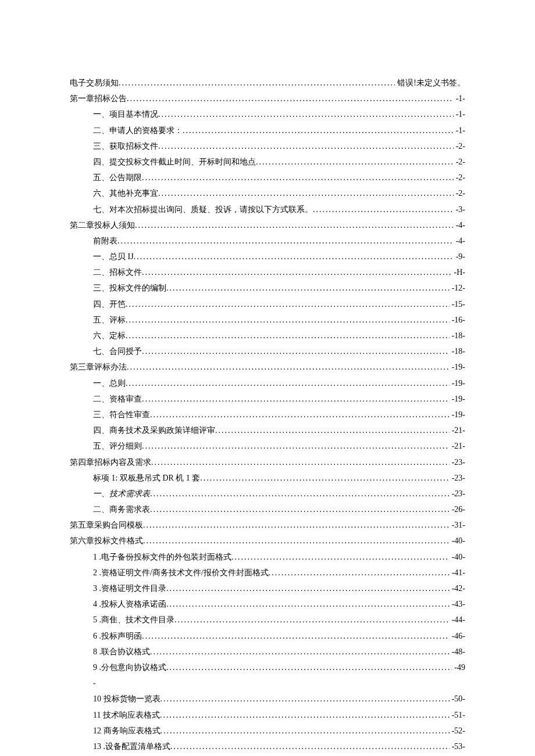 The height and width of the screenshot is (756, 535). Describe the element at coordinates (457, 746) in the screenshot. I see `toc-entry-page: -53-` at that location.